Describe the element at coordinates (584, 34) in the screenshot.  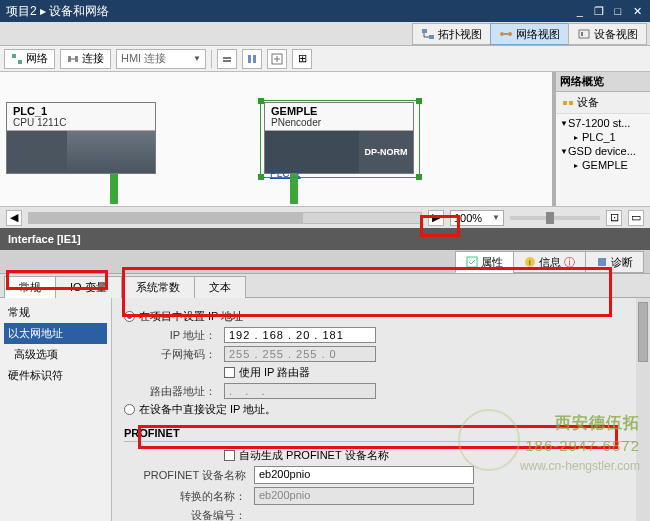
I see `device-icon` at that location.